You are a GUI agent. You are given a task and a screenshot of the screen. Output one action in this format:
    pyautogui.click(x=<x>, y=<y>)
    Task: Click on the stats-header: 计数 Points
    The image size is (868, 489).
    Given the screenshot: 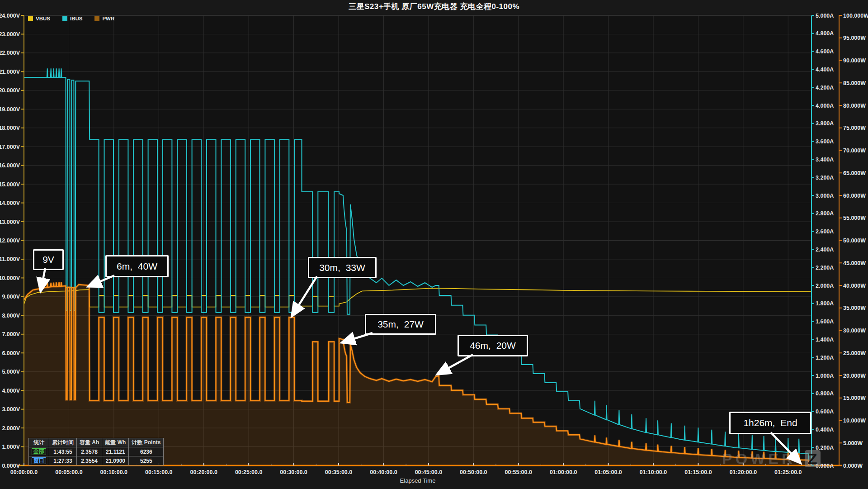 What is the action you would take?
    pyautogui.click(x=146, y=443)
    